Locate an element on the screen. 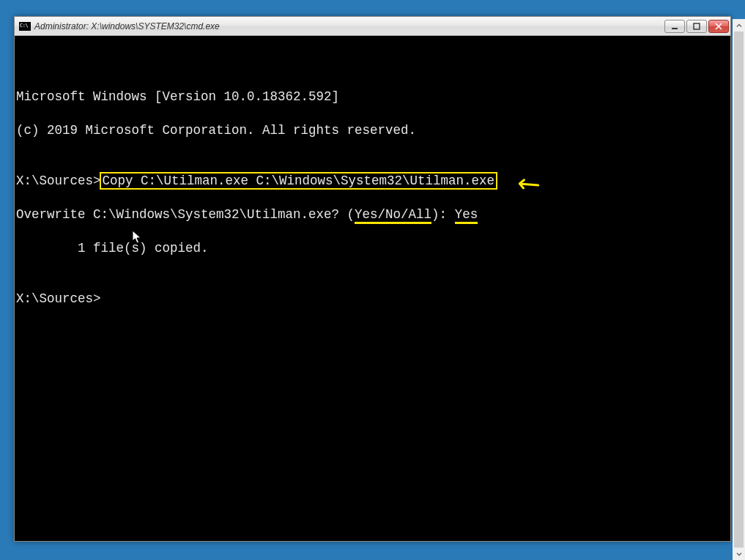 The width and height of the screenshot is (745, 560). prompt: X:\Sources> is located at coordinates (59, 181).